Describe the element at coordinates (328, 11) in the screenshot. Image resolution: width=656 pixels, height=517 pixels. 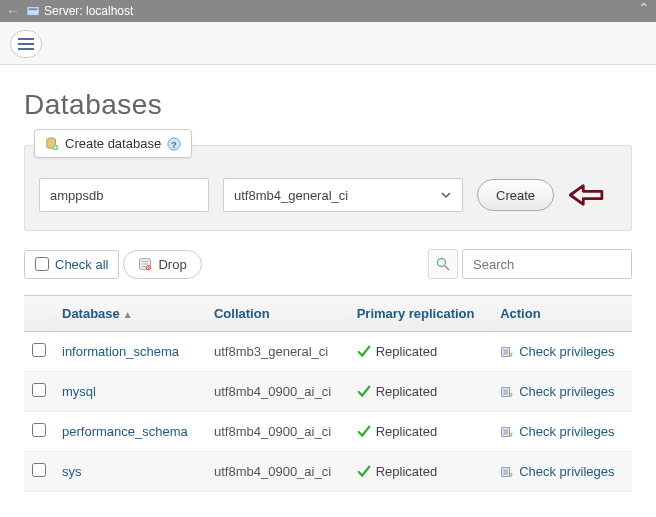
I see `breadcrumb-bar: ← Server: localhost ⌃` at that location.